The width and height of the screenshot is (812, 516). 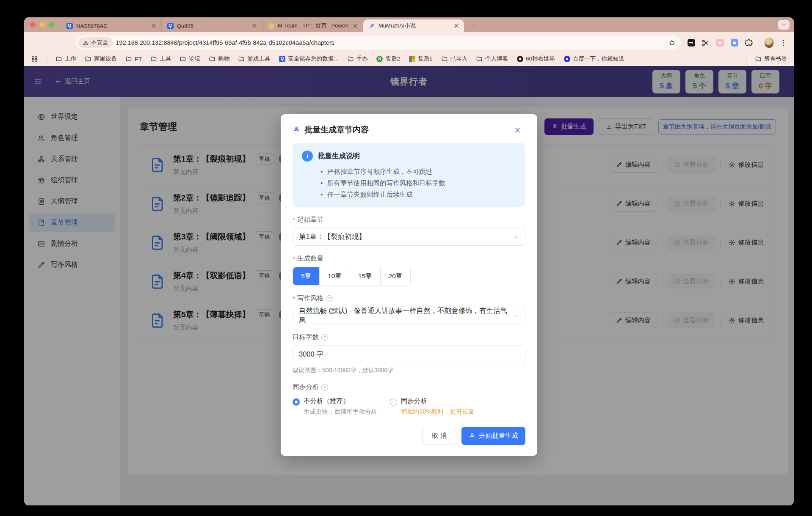 I want to click on start-chapter-select: 第1章：【裂痕初现】, so click(x=409, y=237).